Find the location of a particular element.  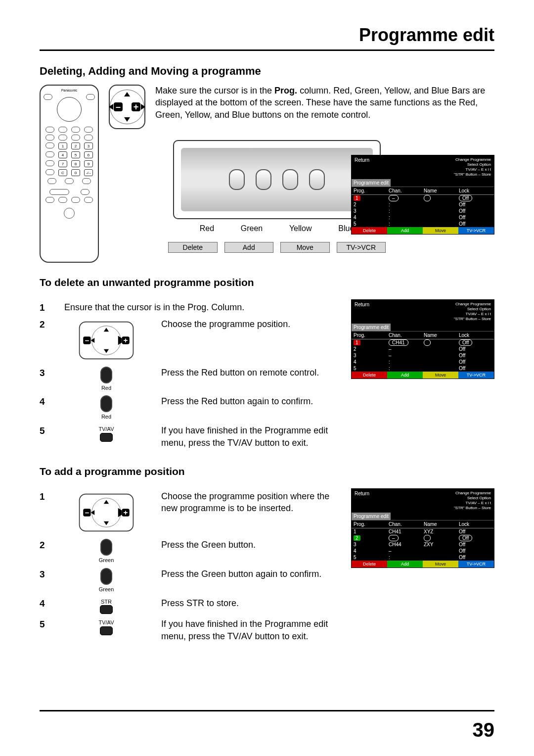

action-delete: Delete is located at coordinates (193, 247).